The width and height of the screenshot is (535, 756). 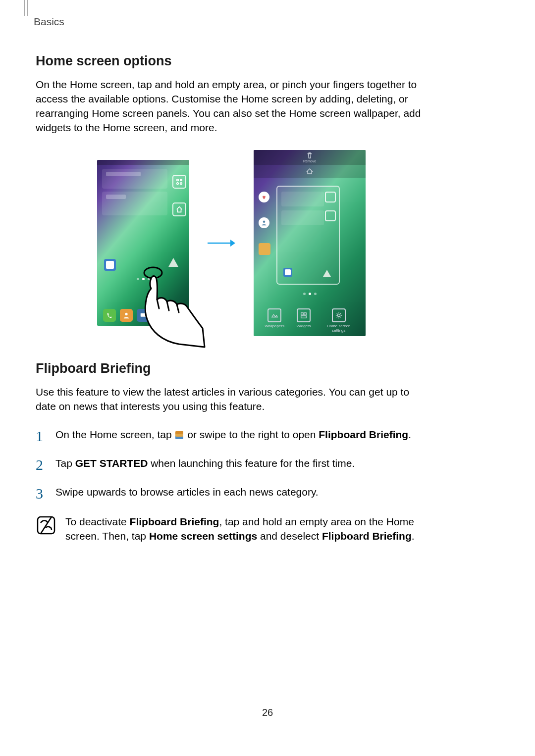 I want to click on breadcrumb: Basics, so click(x=49, y=22).